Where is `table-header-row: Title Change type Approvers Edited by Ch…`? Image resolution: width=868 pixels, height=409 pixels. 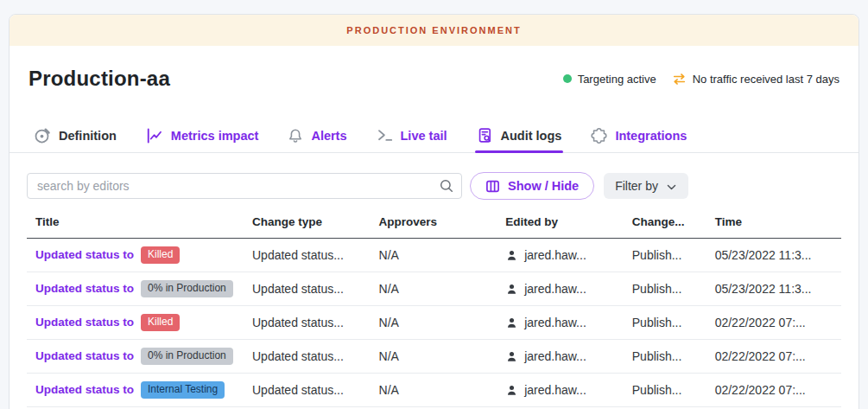
table-header-row: Title Change type Approvers Edited by Ch… is located at coordinates (434, 220).